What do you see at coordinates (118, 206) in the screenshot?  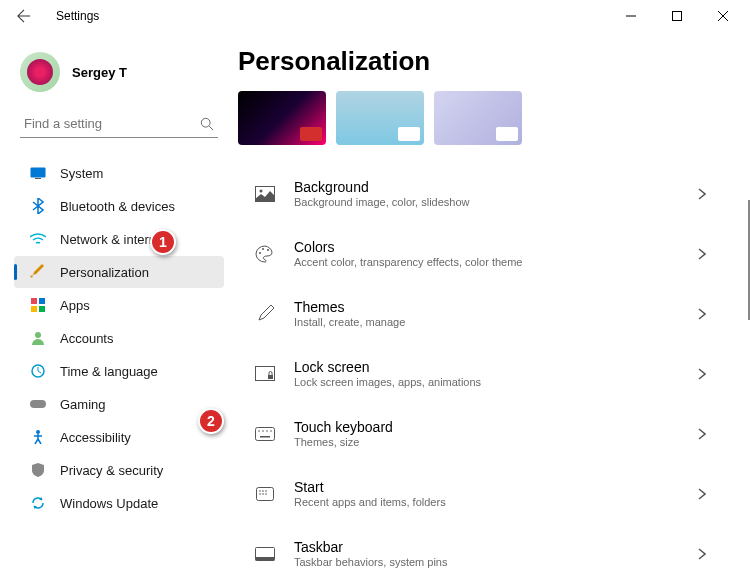 I see `sidebar-item-label: Bluetooth & devices` at bounding box center [118, 206].